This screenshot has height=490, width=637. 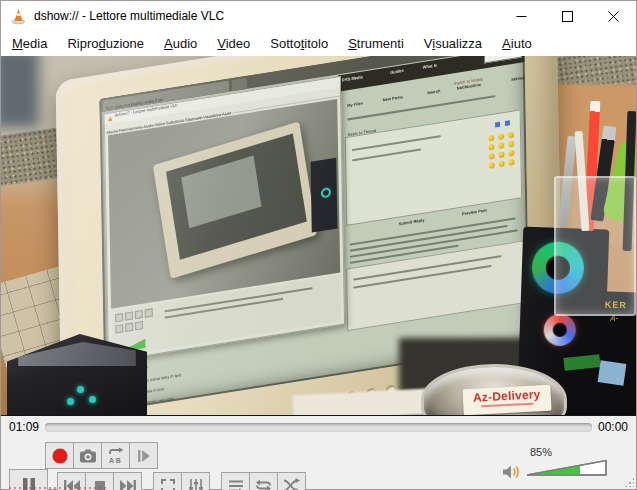 I want to click on seek-row: 01:09 00:00, so click(x=318, y=427).